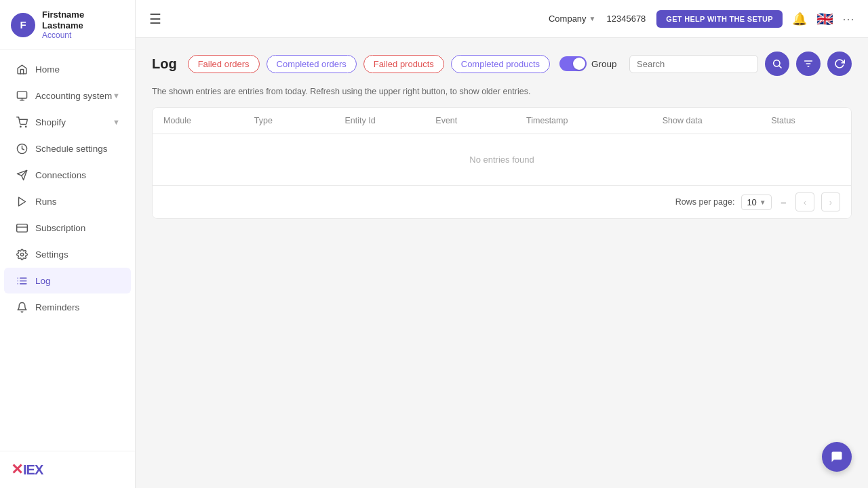 This screenshot has height=488, width=868. Describe the element at coordinates (22, 254) in the screenshot. I see `settings-icon` at that location.